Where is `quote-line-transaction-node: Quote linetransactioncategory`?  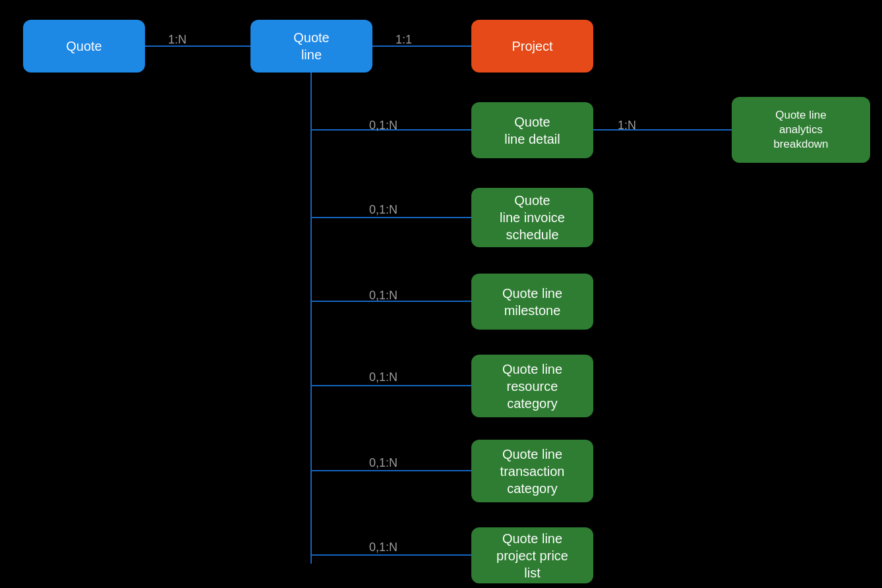
quote-line-transaction-node: Quote linetransactioncategory is located at coordinates (533, 471).